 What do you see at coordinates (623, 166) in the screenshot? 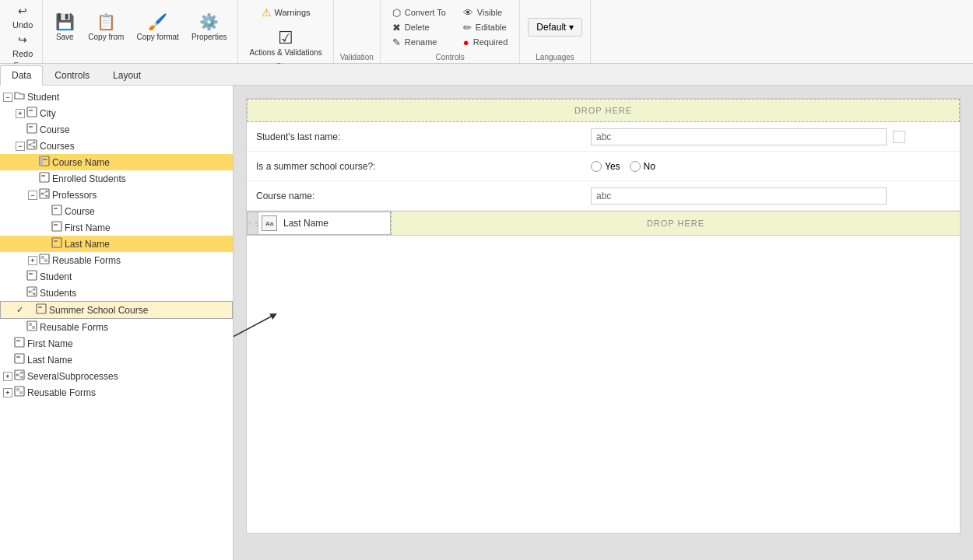
I see `radio-group: Yes No` at bounding box center [623, 166].